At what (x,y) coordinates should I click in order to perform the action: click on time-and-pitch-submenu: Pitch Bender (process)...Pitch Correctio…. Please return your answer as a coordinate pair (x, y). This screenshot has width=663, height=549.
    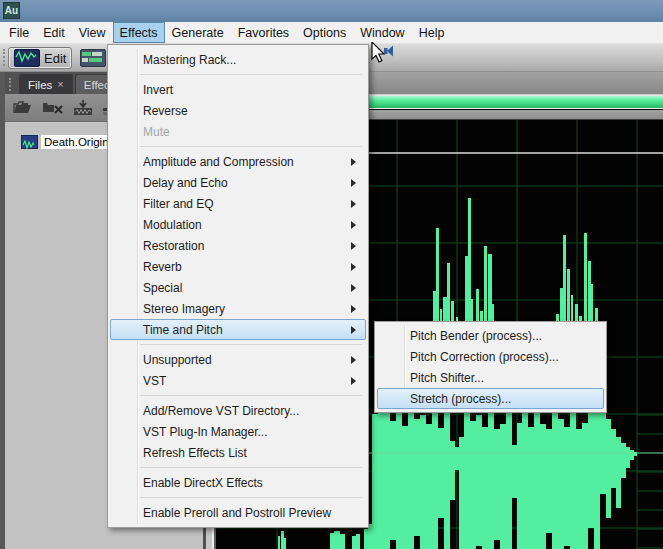
    Looking at the image, I should click on (490, 367).